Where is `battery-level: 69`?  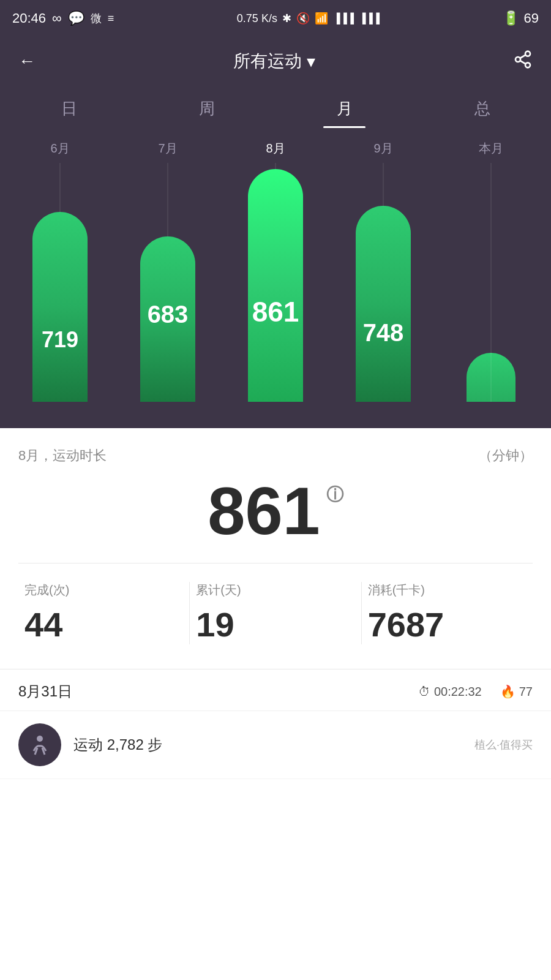
battery-level: 69 is located at coordinates (531, 18).